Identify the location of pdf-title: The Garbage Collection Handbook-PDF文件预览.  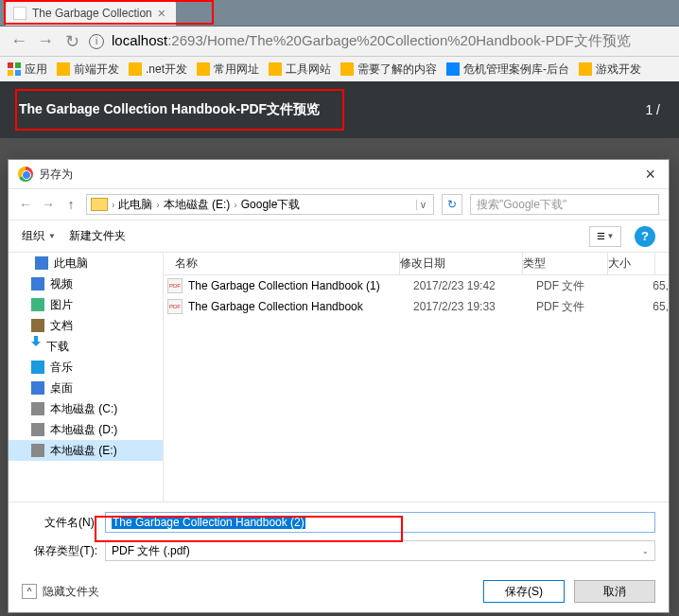
(169, 110).